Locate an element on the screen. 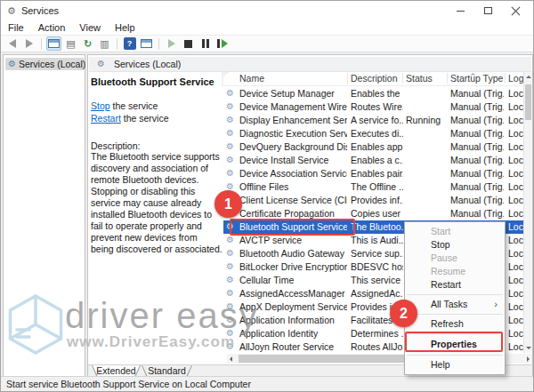 The image size is (534, 392). close-button is located at coordinates (516, 11).